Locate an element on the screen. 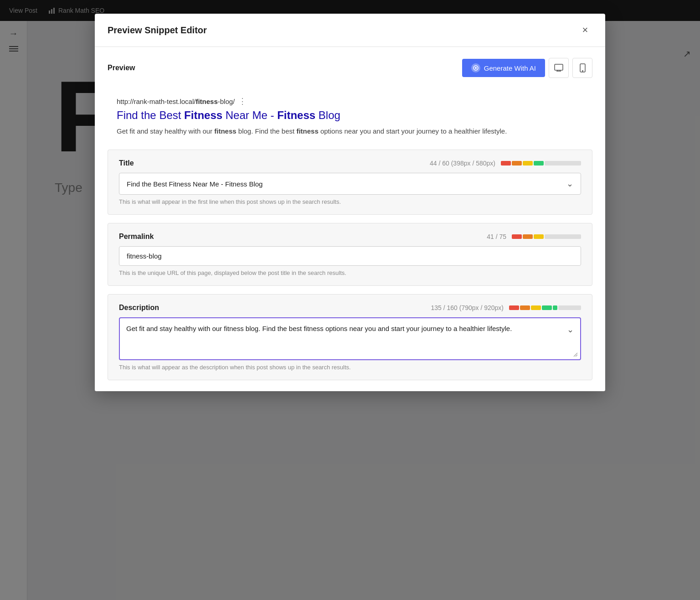 This screenshot has width=700, height=600. preview-header: Preview Generate With AI is located at coordinates (350, 68).